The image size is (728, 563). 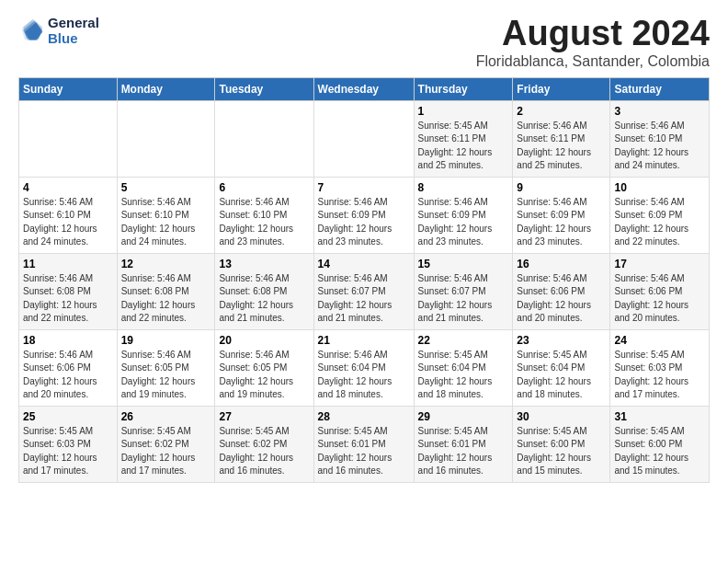 I want to click on day-header-monday: Monday, so click(x=165, y=88).